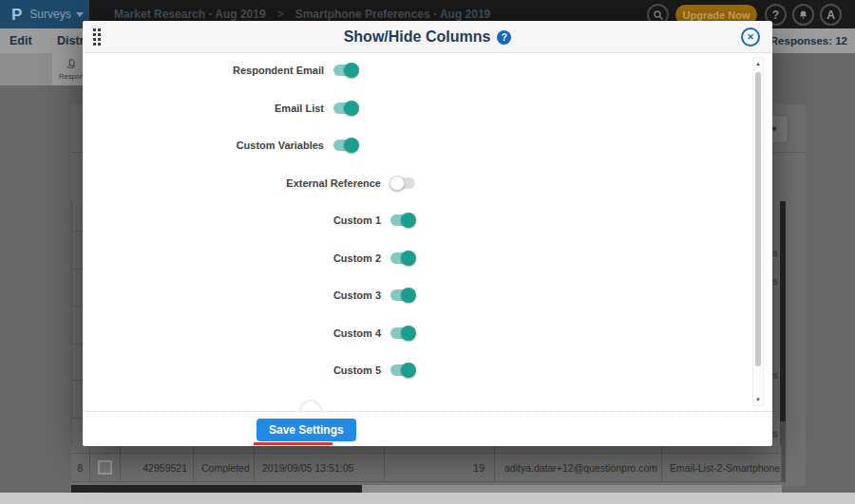  I want to click on notifications-bell-icon, so click(804, 15).